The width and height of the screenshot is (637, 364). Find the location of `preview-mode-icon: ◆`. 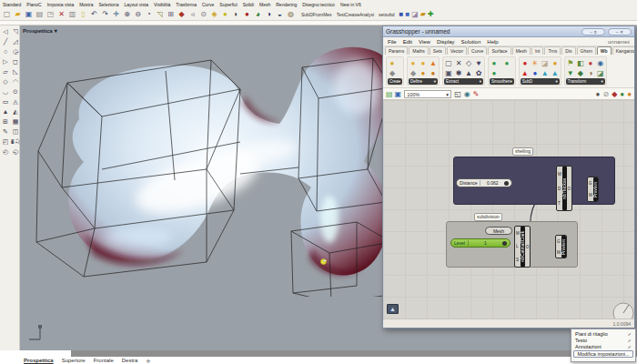

preview-mode-icon: ◆ is located at coordinates (614, 95).